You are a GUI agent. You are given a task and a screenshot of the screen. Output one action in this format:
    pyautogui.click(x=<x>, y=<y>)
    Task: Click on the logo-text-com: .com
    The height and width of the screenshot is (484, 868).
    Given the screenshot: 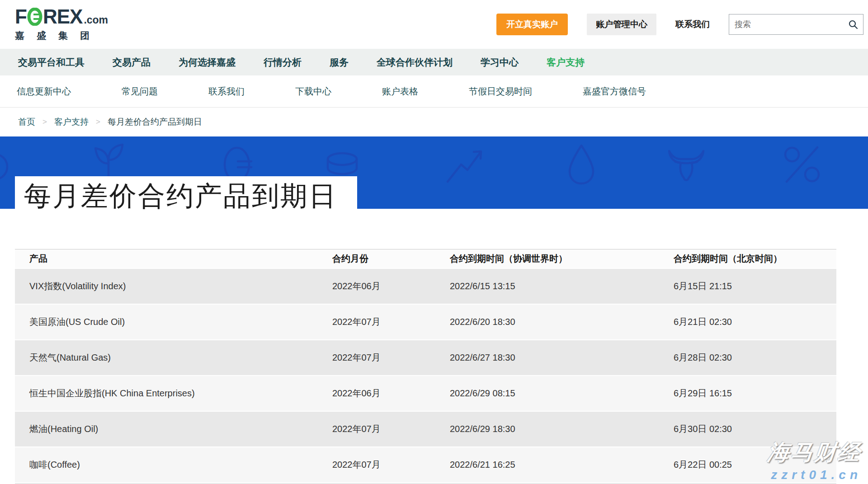 What is the action you would take?
    pyautogui.click(x=96, y=20)
    